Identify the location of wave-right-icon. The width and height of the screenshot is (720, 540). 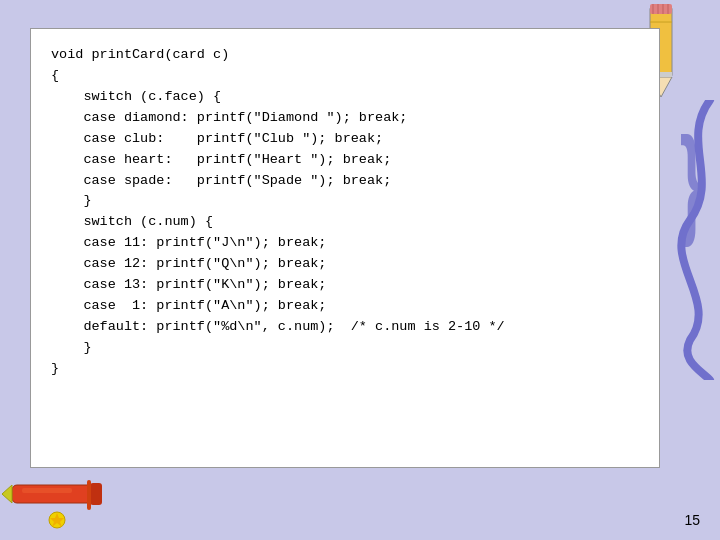
(695, 240).